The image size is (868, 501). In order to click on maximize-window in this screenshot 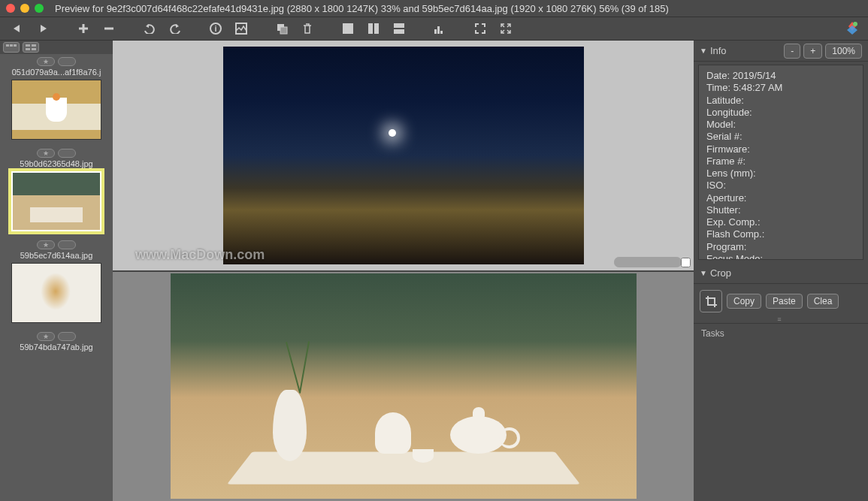, I will do `click(39, 8)`.